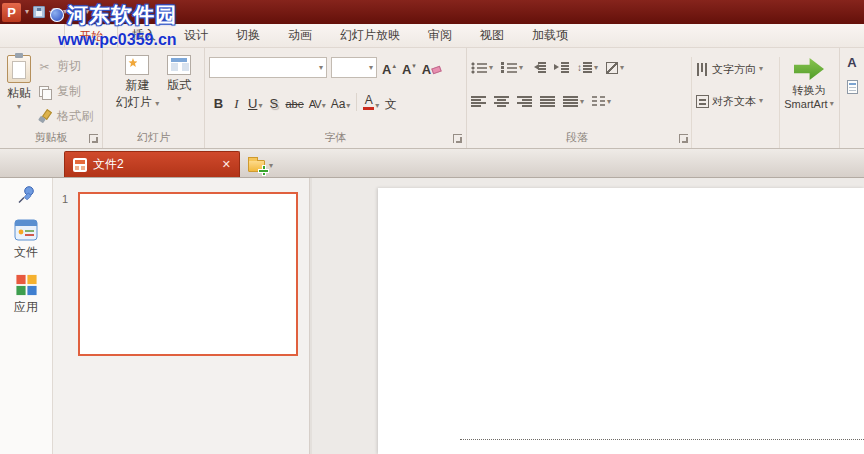  I want to click on layout-label: 版式, so click(179, 85).